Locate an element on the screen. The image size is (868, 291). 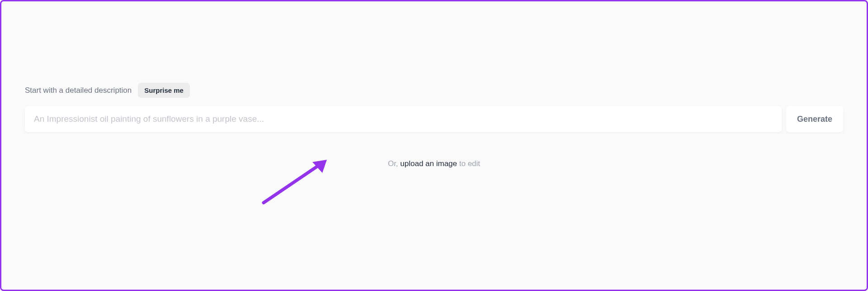
generate-button: Generate is located at coordinates (815, 119).